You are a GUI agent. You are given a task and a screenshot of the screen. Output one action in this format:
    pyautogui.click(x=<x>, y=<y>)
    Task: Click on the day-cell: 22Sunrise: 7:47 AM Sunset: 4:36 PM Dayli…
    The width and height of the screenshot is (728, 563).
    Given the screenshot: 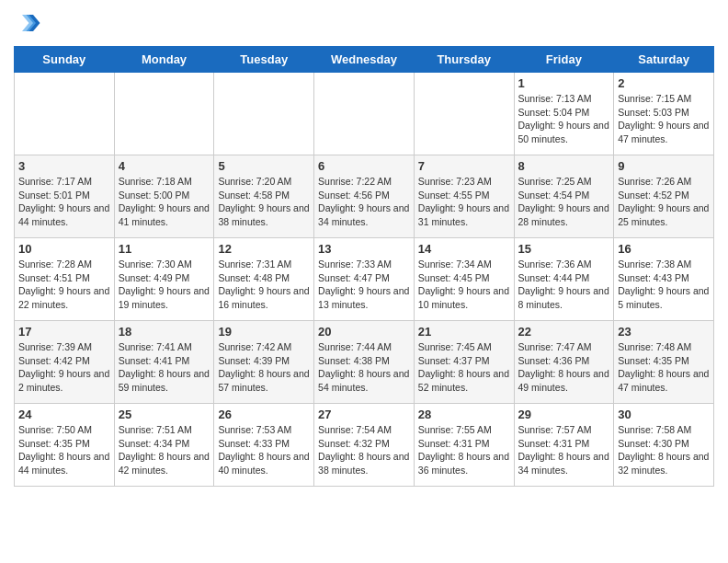 What is the action you would take?
    pyautogui.click(x=564, y=362)
    